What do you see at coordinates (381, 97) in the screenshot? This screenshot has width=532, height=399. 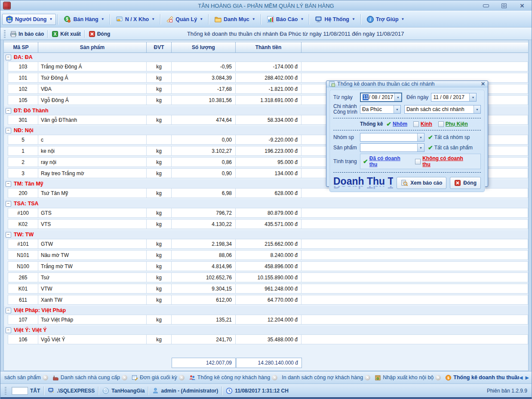 I see `from-date-field: 11/ 08 / 2017 ▼` at bounding box center [381, 97].